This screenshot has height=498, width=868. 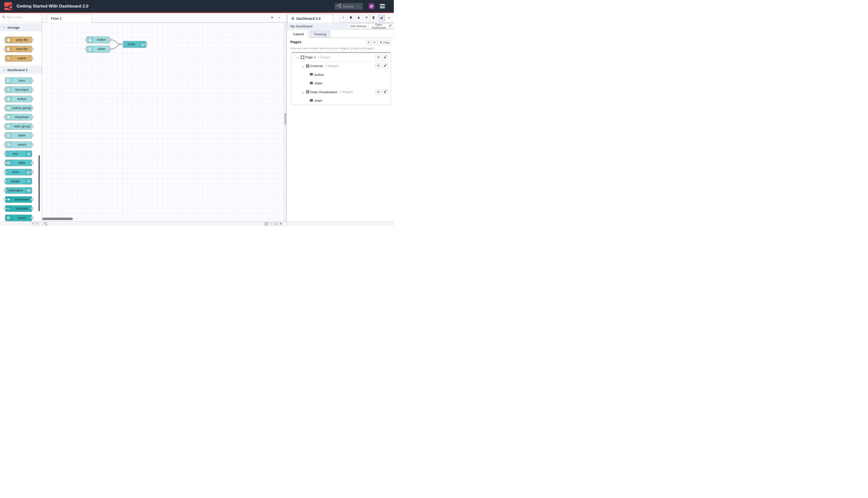 What do you see at coordinates (18, 190) in the screenshot?
I see `palette-node-notification: notification` at bounding box center [18, 190].